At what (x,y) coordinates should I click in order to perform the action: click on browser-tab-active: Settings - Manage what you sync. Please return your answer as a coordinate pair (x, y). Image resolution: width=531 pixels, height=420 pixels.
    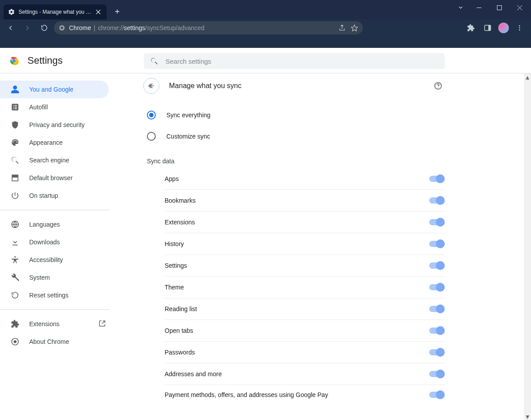
    Looking at the image, I should click on (55, 12).